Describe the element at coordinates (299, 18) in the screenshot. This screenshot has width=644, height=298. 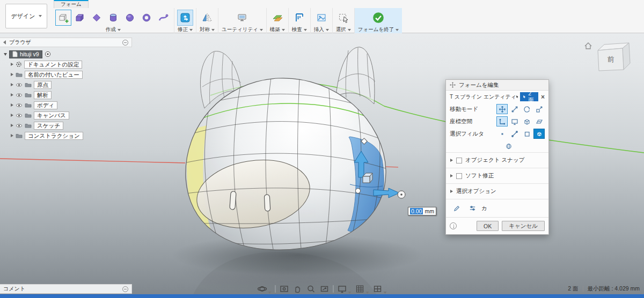
I see `inspect-button` at that location.